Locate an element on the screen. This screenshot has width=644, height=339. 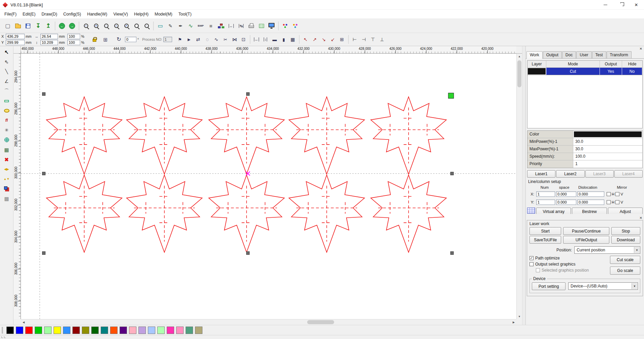
weld-icon: ⋈ is located at coordinates (234, 40).